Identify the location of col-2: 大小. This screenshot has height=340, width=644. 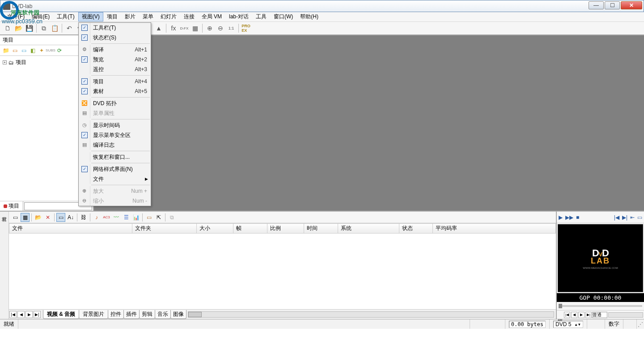
(215, 229).